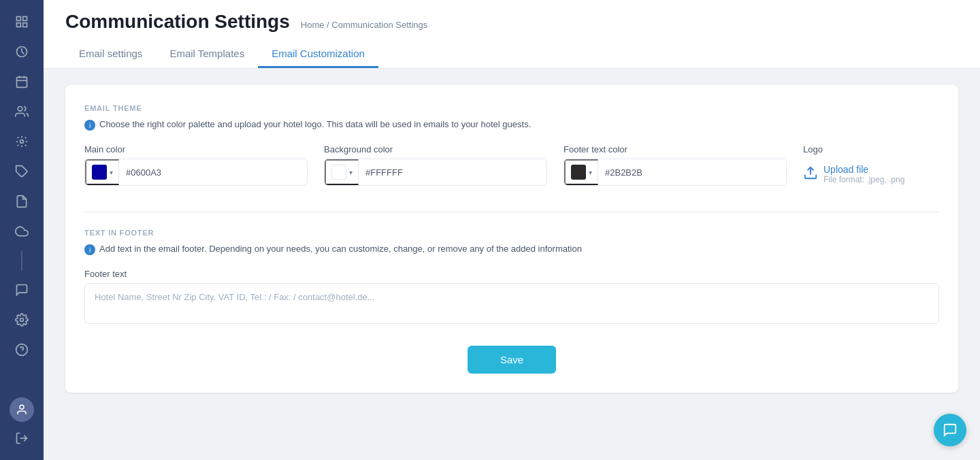 The height and width of the screenshot is (460, 980). Describe the element at coordinates (22, 230) in the screenshot. I see `sidebar` at that location.